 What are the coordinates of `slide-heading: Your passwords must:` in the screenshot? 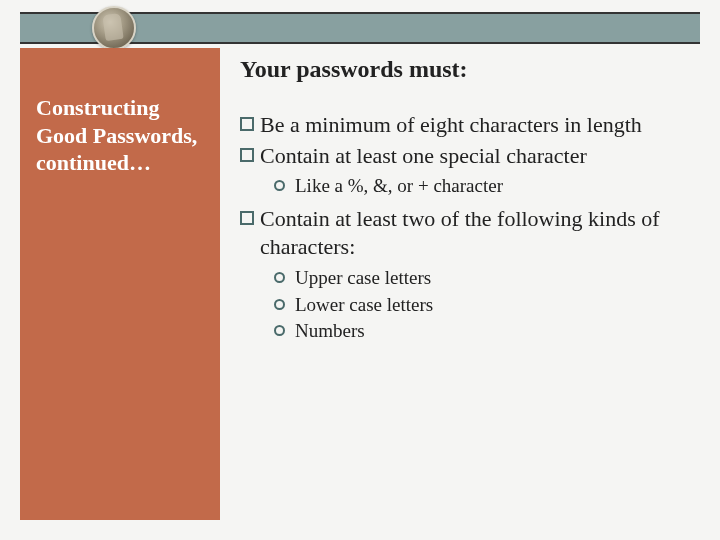 It's located at (461, 70).